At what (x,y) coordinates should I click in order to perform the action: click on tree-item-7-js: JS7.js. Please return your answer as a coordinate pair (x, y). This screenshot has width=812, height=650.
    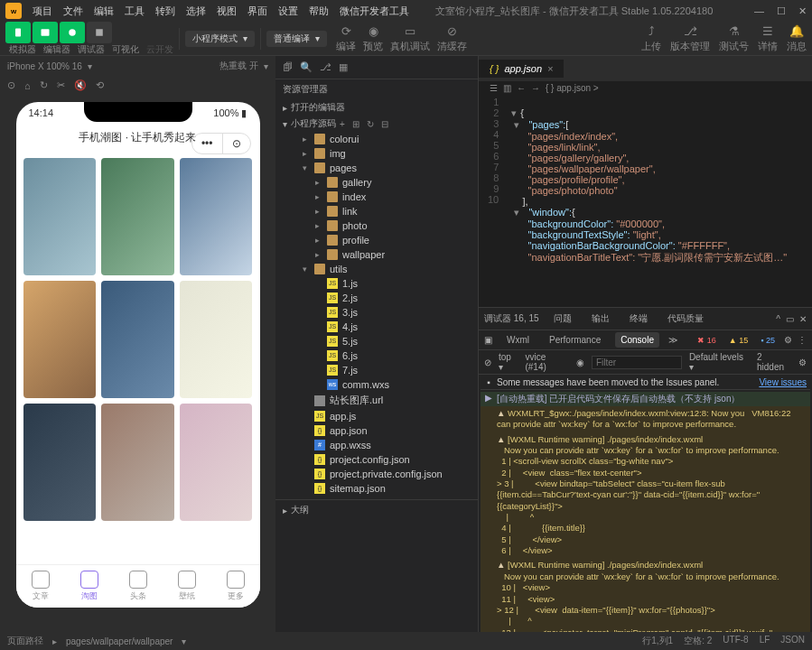
    Looking at the image, I should click on (377, 370).